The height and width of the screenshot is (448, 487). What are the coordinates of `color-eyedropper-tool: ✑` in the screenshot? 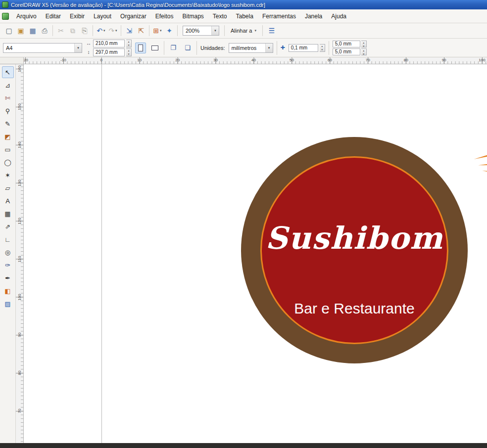 It's located at (8, 265).